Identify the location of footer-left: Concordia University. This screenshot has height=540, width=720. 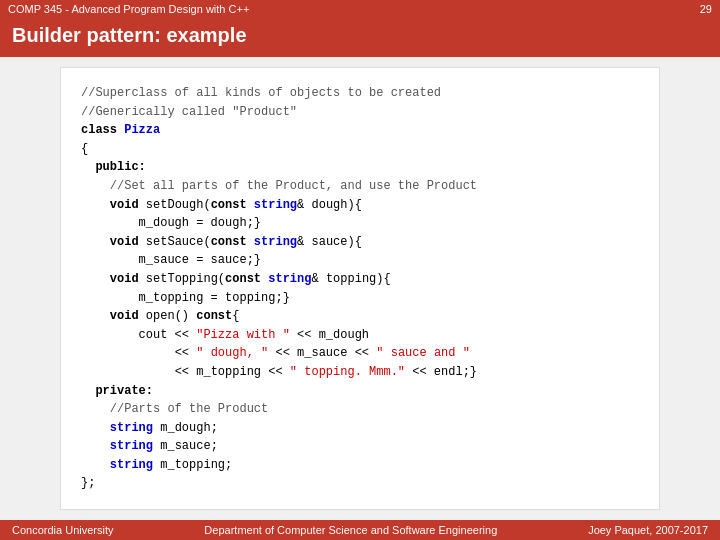
(62, 530).